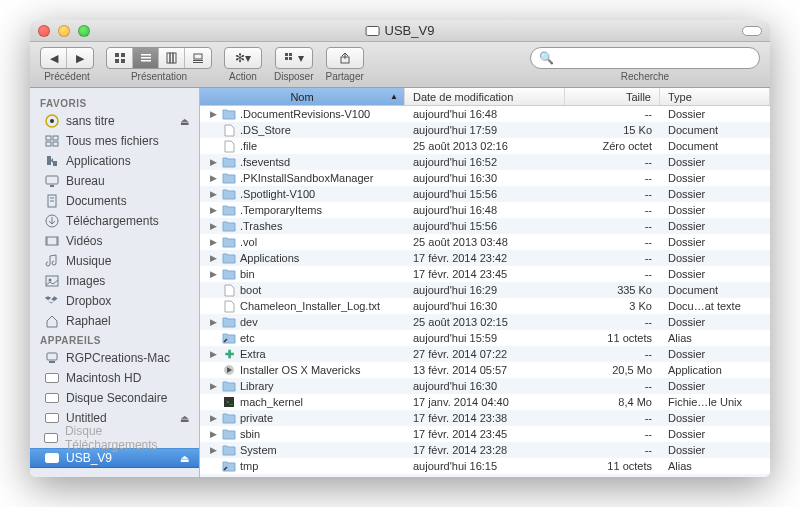 This screenshot has height=507, width=800. Describe the element at coordinates (485, 162) in the screenshot. I see `file-date: aujourd'hui 16:52` at that location.